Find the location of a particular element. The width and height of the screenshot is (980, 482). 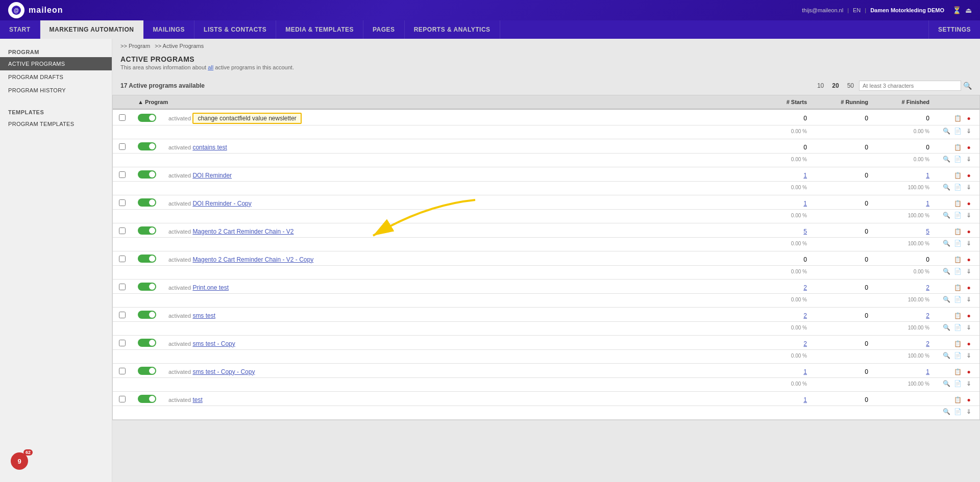

finished-link-5: 5 is located at coordinates (928, 232).